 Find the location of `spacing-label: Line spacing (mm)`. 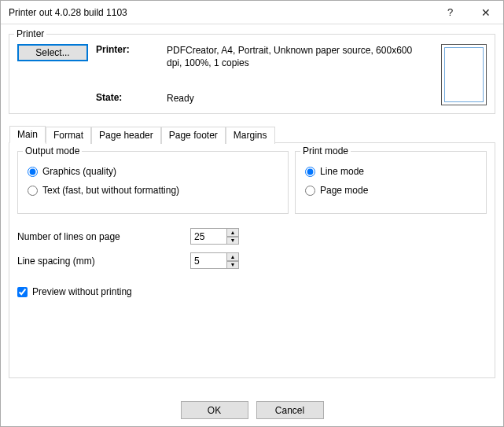

spacing-label: Line spacing (mm) is located at coordinates (104, 261).